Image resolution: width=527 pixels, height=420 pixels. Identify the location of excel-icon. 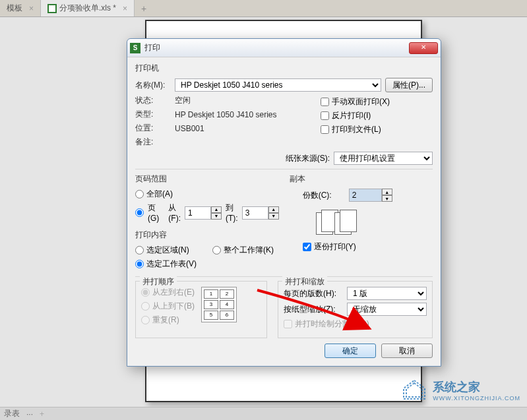
(52, 9).